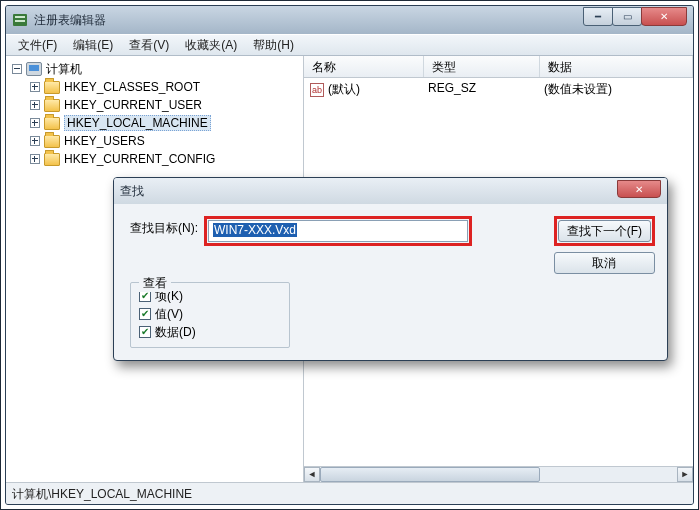  I want to click on statusbar: 计算机\HKEY_LOCAL_MACHINE, so click(350, 493).